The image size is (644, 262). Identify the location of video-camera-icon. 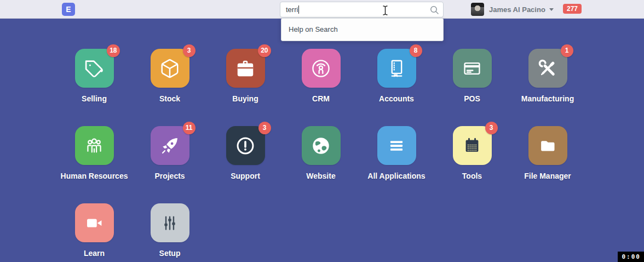
(94, 223).